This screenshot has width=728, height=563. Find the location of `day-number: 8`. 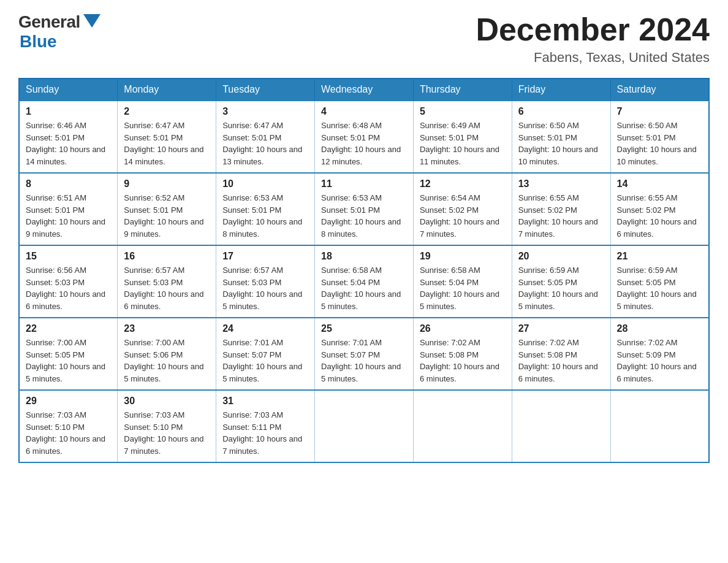

day-number: 8 is located at coordinates (69, 184).